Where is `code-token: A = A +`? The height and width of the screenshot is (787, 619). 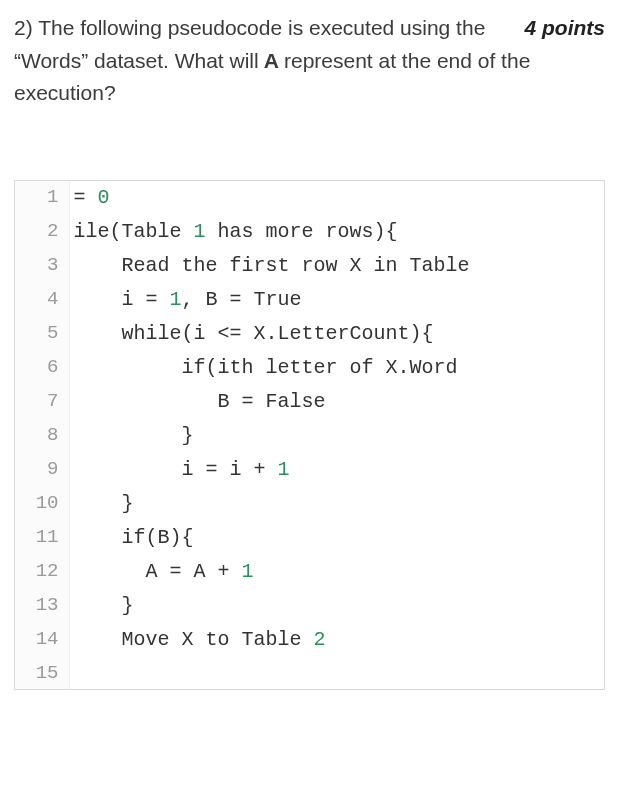
code-token: A = A + is located at coordinates (158, 572).